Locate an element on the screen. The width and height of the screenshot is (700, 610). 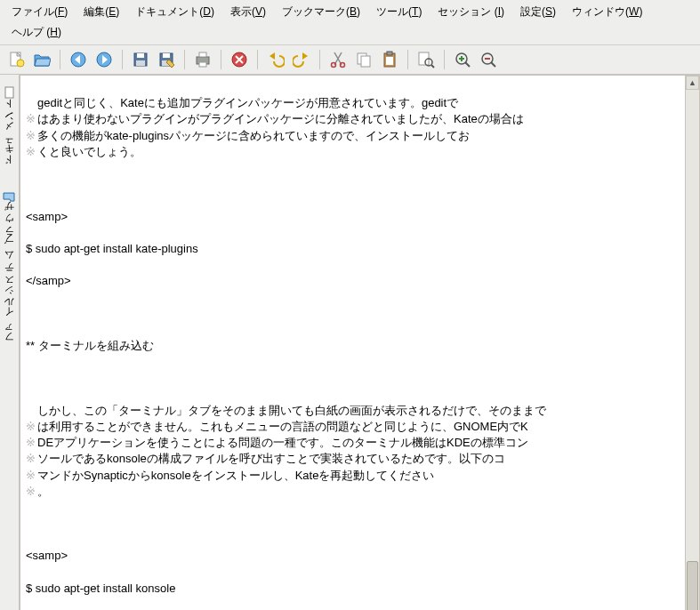
print-icon is located at coordinates (203, 60).